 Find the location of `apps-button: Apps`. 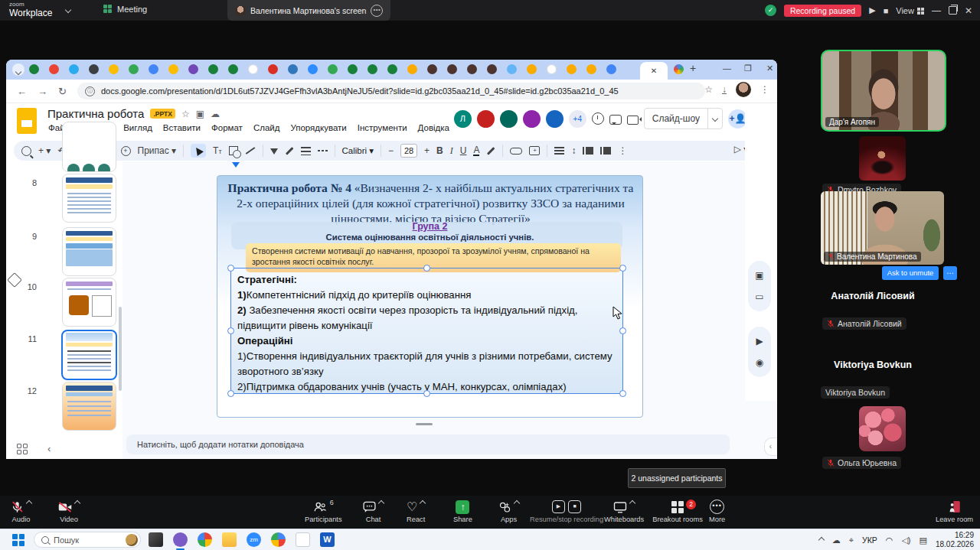

apps-button: Apps is located at coordinates (508, 511).